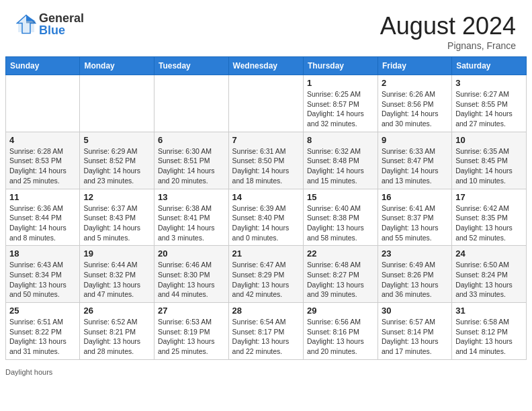  Describe the element at coordinates (415, 337) in the screenshot. I see `day-info: Sunrise: 6:57 AM Sunset: 8:14 PM Dayligh…` at that location.